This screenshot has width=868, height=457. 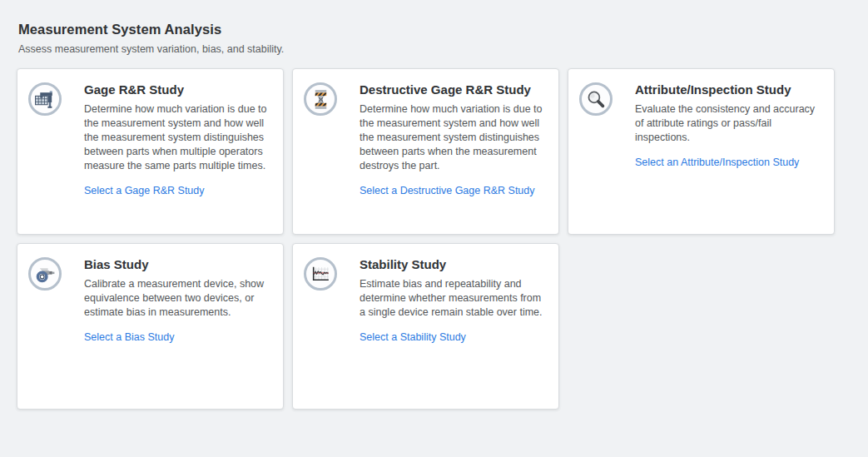 I want to click on card-bias-study: Bias Study Calibrate a measurement devic…, so click(x=150, y=326).